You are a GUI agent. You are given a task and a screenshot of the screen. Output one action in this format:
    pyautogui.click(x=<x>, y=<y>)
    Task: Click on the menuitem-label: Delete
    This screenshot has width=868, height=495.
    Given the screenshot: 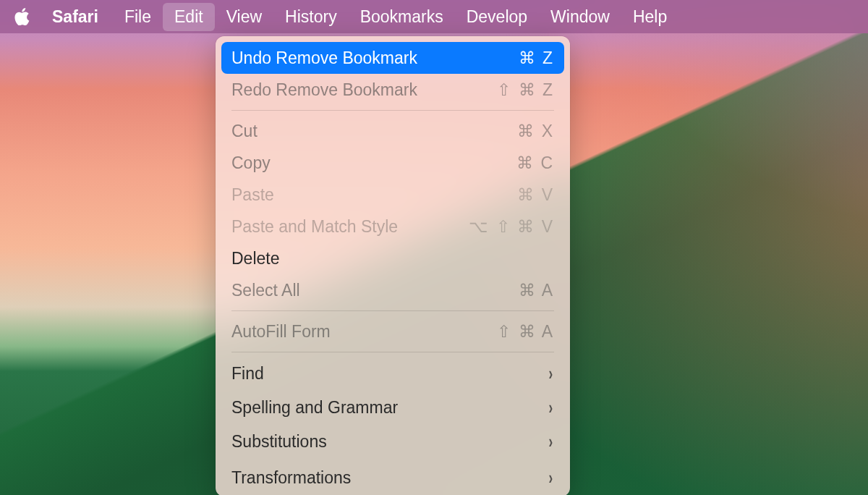 What is the action you would take?
    pyautogui.click(x=255, y=259)
    